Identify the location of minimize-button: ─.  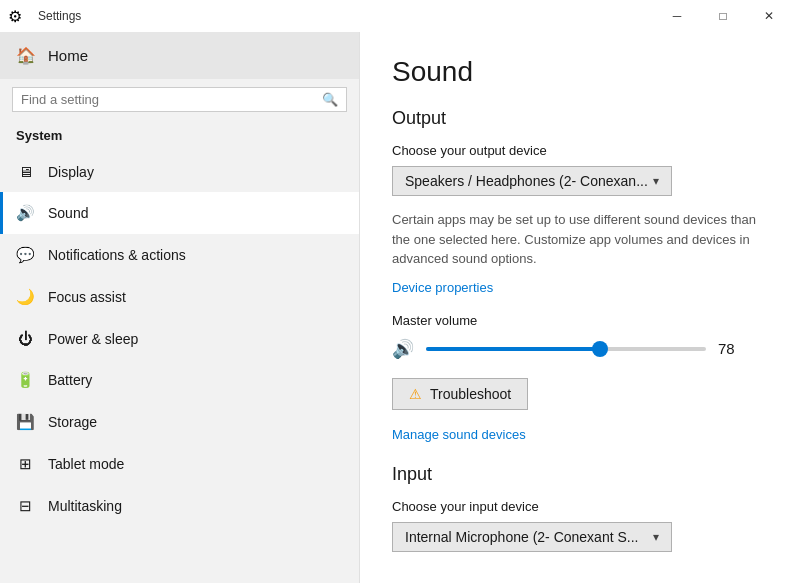
(677, 16).